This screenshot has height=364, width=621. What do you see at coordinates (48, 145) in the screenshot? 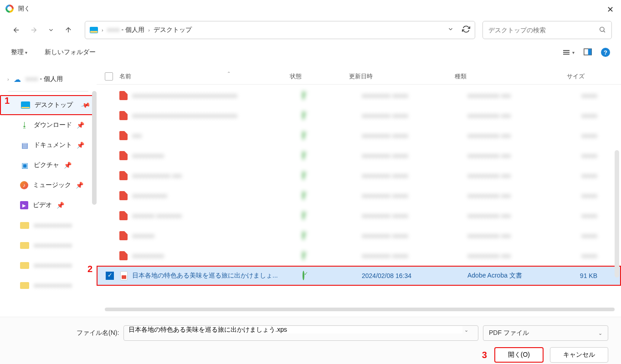
I see `sidebar-item-documents: ▤ ドキュメント 📌` at bounding box center [48, 145].